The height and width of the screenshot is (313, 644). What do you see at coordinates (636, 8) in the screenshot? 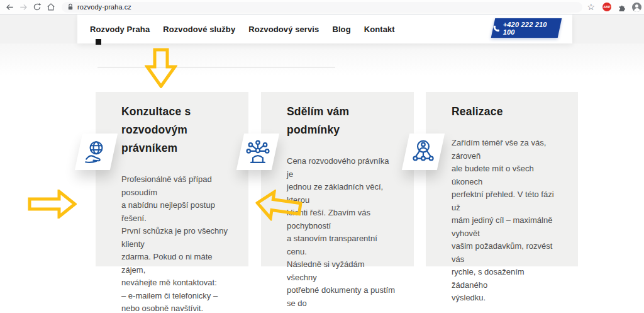
I see `profile-avatar` at bounding box center [636, 8].